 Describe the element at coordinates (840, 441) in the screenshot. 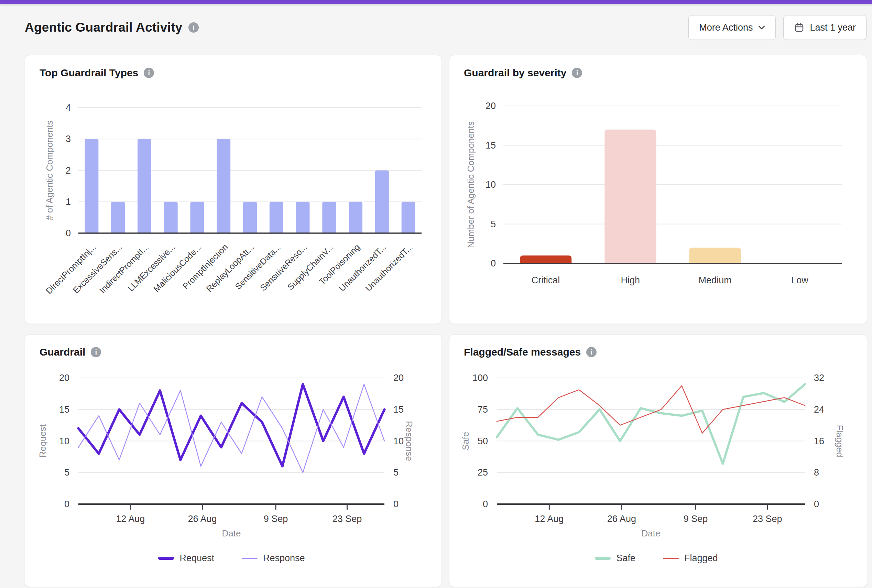

I see `svg-text: Flagged` at that location.